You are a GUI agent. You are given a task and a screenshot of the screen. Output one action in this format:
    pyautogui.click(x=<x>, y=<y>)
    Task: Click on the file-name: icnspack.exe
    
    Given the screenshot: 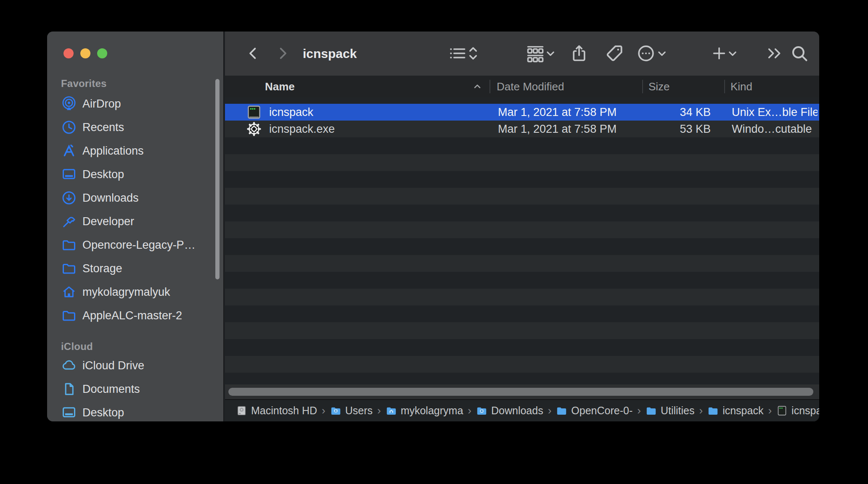 What is the action you would take?
    pyautogui.click(x=378, y=129)
    